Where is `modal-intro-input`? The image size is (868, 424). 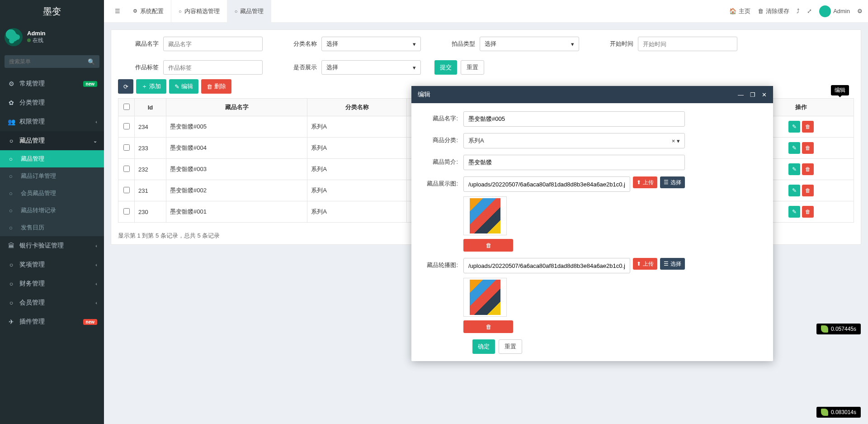 modal-intro-input is located at coordinates (574, 162).